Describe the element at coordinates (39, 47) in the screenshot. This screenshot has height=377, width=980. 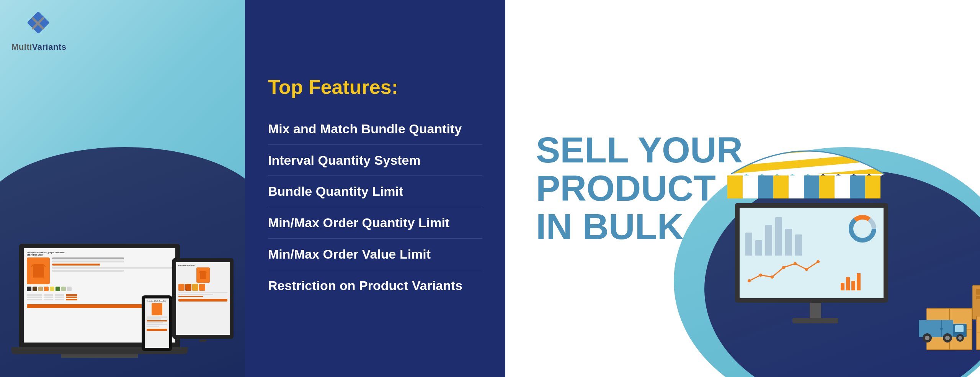
I see `logo-text: MultiVariants` at that location.